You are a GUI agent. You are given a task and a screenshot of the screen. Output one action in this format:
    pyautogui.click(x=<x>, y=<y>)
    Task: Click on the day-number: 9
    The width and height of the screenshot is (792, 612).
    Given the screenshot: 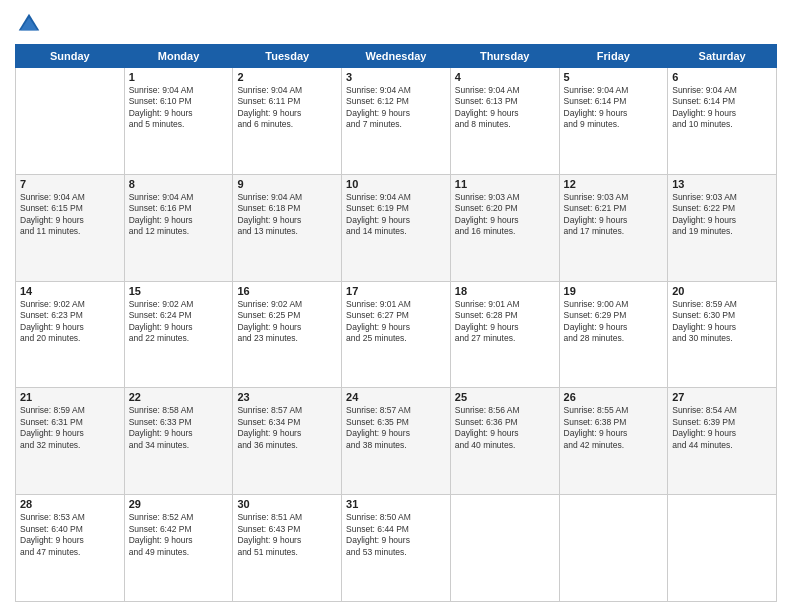 What is the action you would take?
    pyautogui.click(x=287, y=184)
    